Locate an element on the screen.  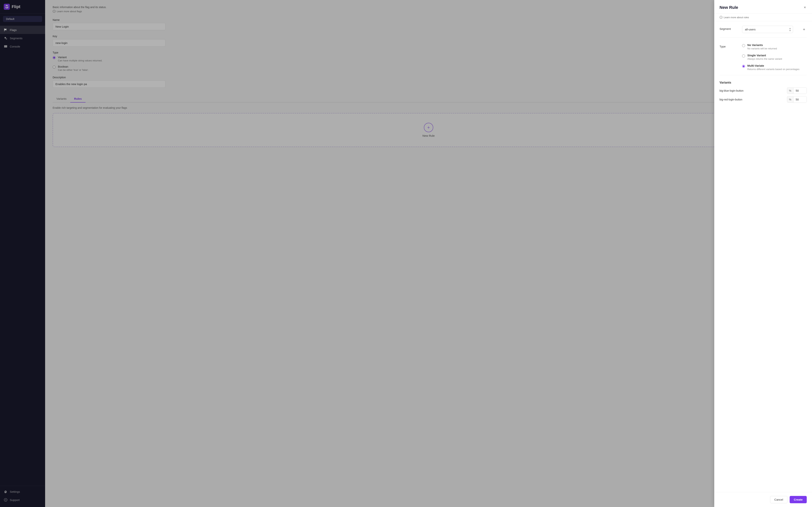
single-variant-option: Single Variant Always returns the same v… is located at coordinates (774, 57).